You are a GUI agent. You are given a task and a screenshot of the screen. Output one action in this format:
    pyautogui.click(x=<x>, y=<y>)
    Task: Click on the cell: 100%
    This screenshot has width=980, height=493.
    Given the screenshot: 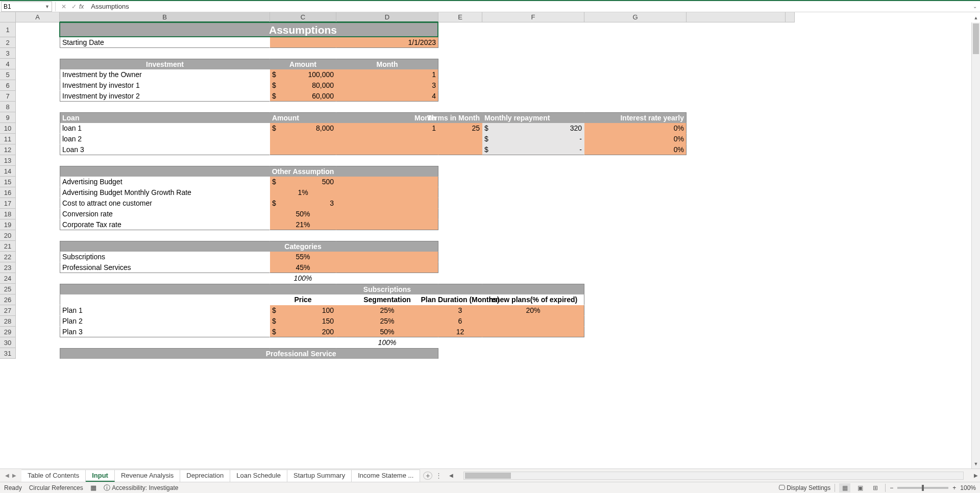 What is the action you would take?
    pyautogui.click(x=387, y=343)
    